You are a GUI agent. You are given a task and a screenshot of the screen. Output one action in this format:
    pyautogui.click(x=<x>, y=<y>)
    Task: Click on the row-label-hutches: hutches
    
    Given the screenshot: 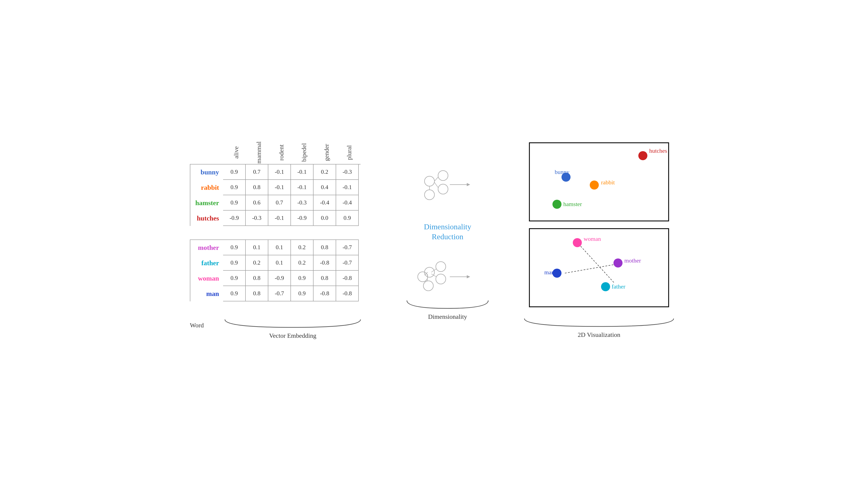 What is the action you would take?
    pyautogui.click(x=207, y=218)
    